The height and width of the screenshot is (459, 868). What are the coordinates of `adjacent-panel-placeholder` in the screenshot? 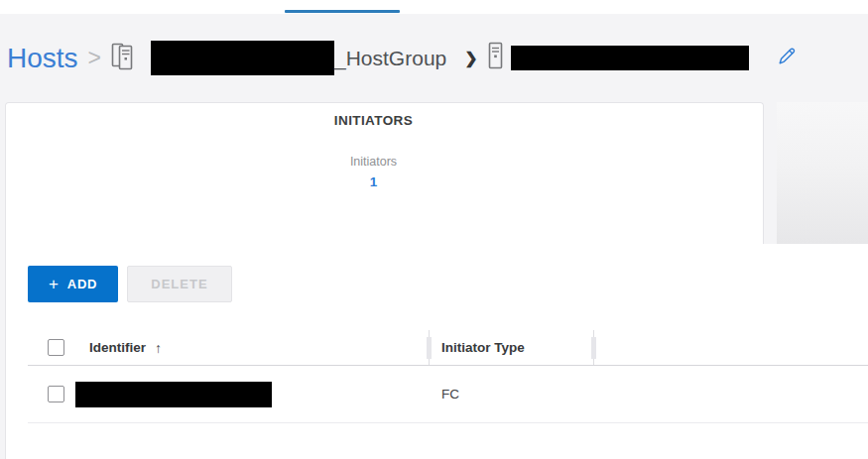 It's located at (822, 172).